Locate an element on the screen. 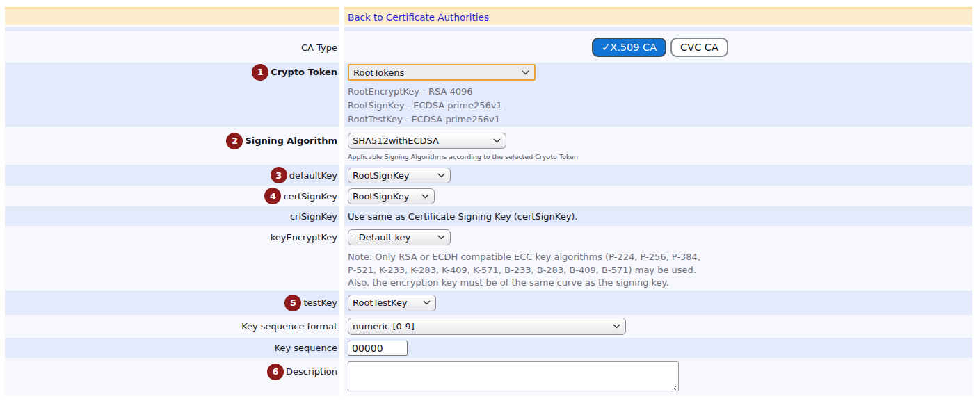  key-sequence-format-label: Key sequence format is located at coordinates (289, 327).